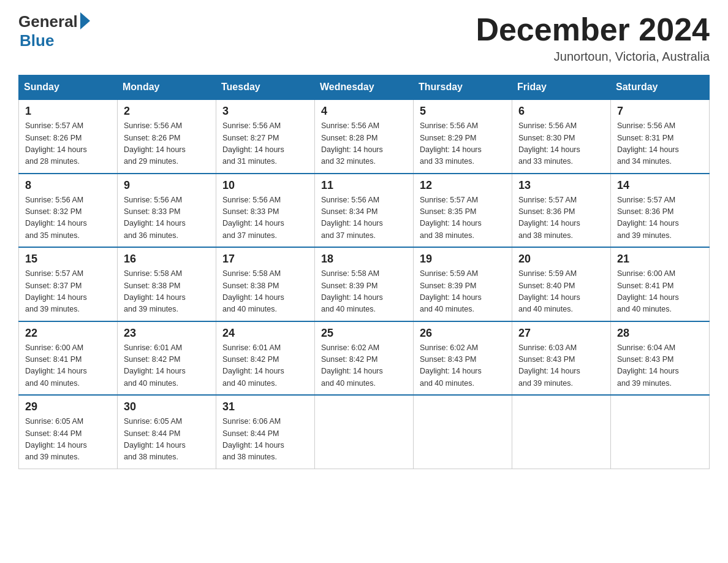  What do you see at coordinates (660, 259) in the screenshot?
I see `day-number: 21` at bounding box center [660, 259].